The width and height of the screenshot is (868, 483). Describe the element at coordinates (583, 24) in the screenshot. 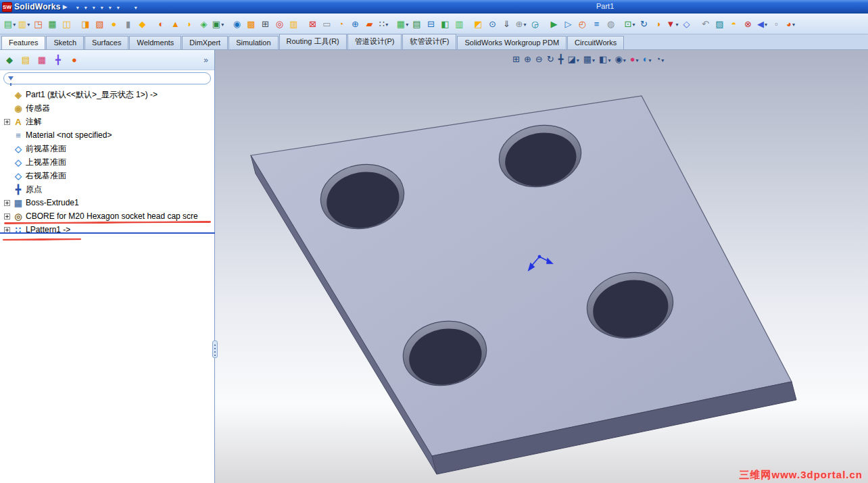

I see `toolbar2-icon: ◴` at that location.